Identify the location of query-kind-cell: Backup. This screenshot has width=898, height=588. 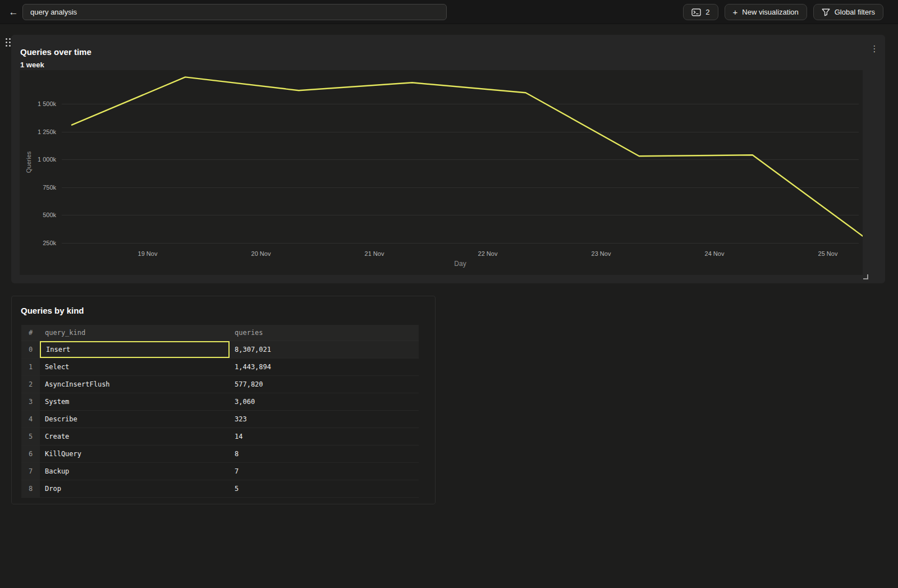
(135, 471).